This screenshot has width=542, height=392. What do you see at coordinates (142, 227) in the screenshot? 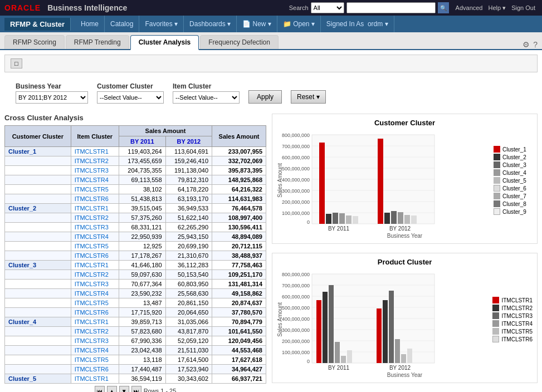
I see `by2011-cell: 68,331,121` at bounding box center [142, 227].